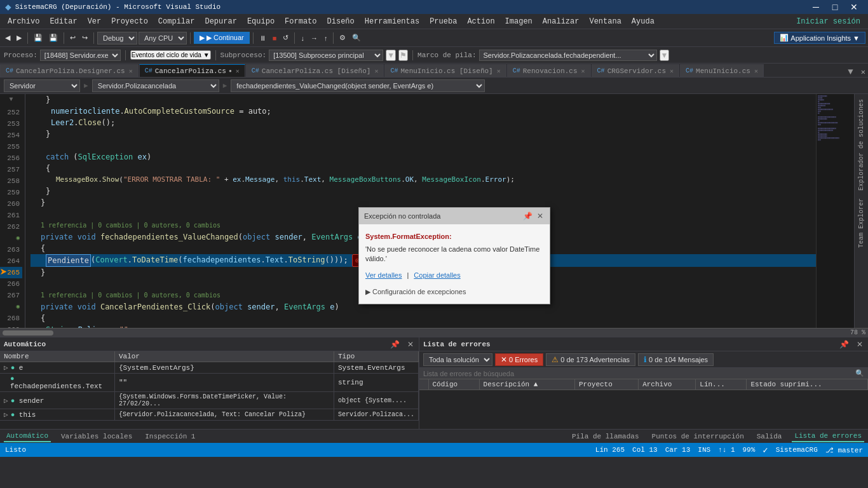 The height and width of the screenshot is (488, 868). Describe the element at coordinates (210, 390) in the screenshot. I see `auto-table-container: Nombre Valor Tipo ▷● e {System.EventArgs…` at that location.